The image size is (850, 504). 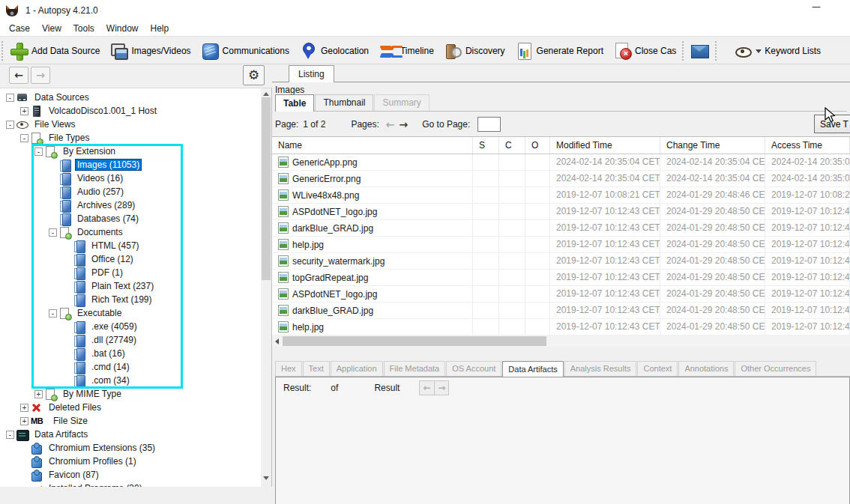 I want to click on tree-item-file-size: +MBFile Size, so click(x=130, y=421).